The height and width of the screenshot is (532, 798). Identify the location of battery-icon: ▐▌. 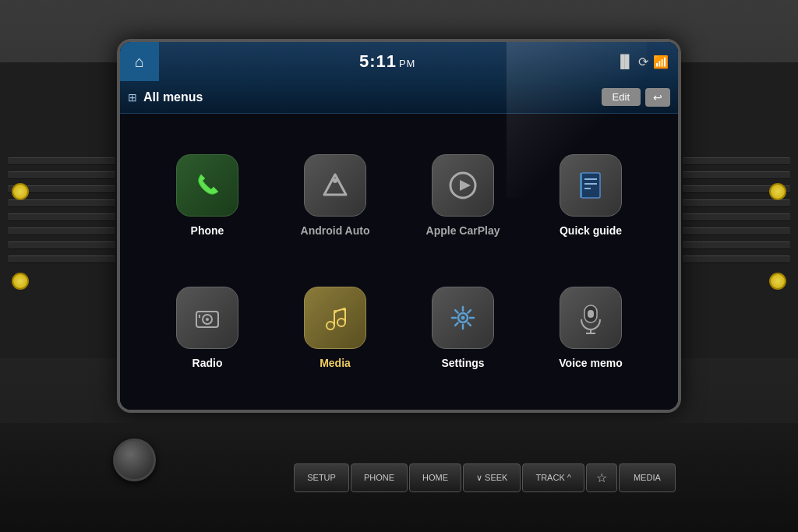
(625, 62).